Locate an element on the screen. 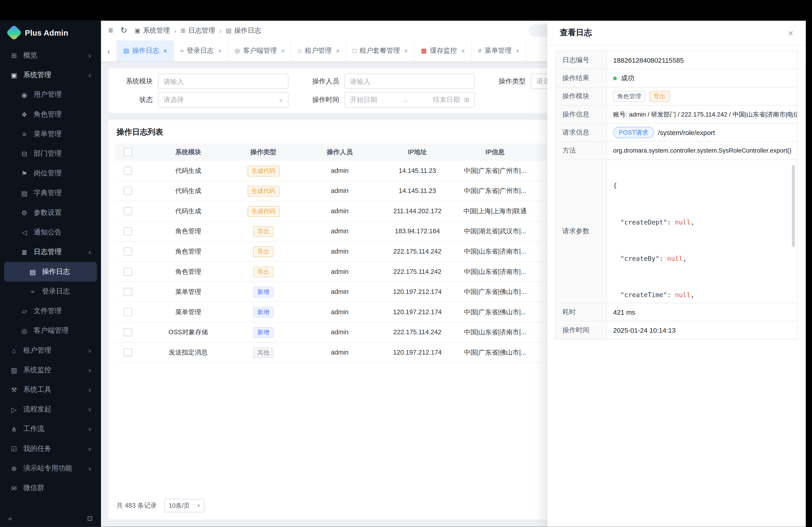 The height and width of the screenshot is (527, 812). operation-type-tag: 导出 is located at coordinates (263, 252).